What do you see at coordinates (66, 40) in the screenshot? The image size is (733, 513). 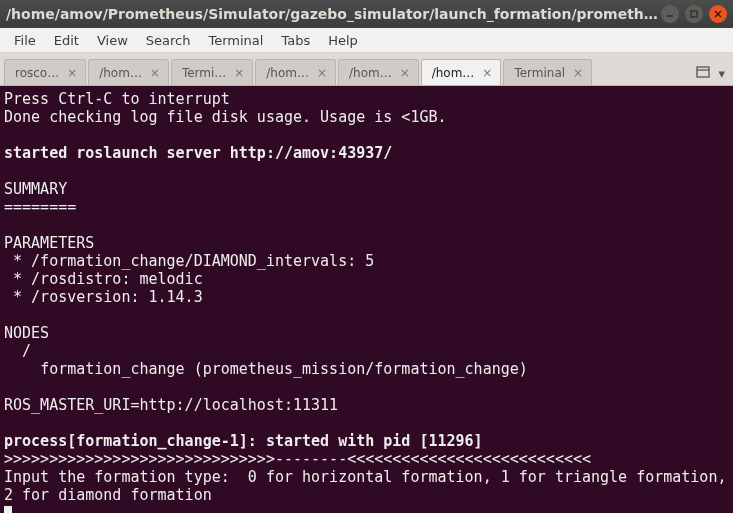 I see `menu-item-edit: Edit` at bounding box center [66, 40].